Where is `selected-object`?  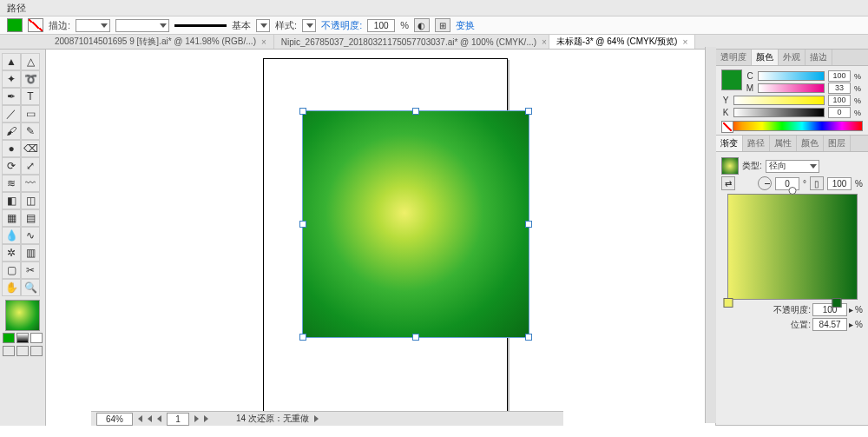
selected-object is located at coordinates (416, 224).